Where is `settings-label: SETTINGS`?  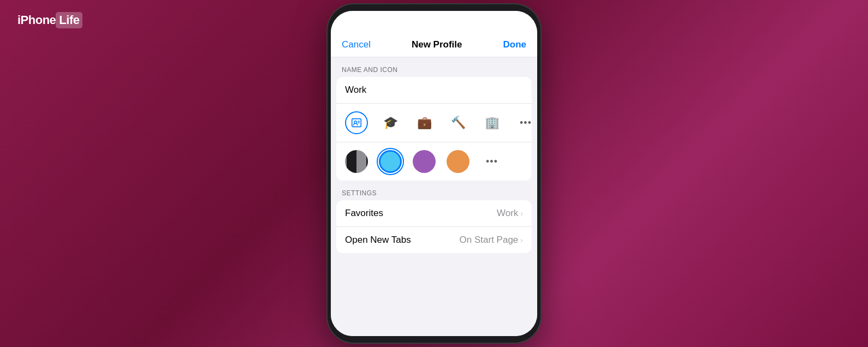 settings-label: SETTINGS is located at coordinates (434, 190).